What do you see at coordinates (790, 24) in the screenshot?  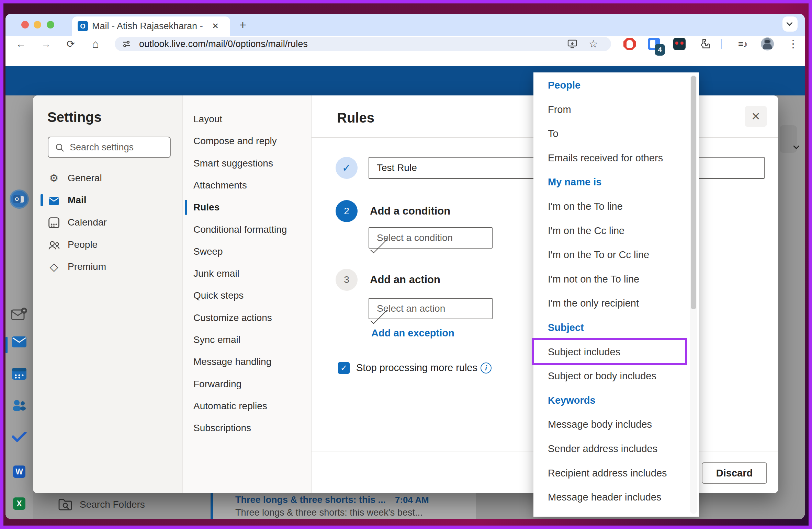 I see `tab-search-button` at bounding box center [790, 24].